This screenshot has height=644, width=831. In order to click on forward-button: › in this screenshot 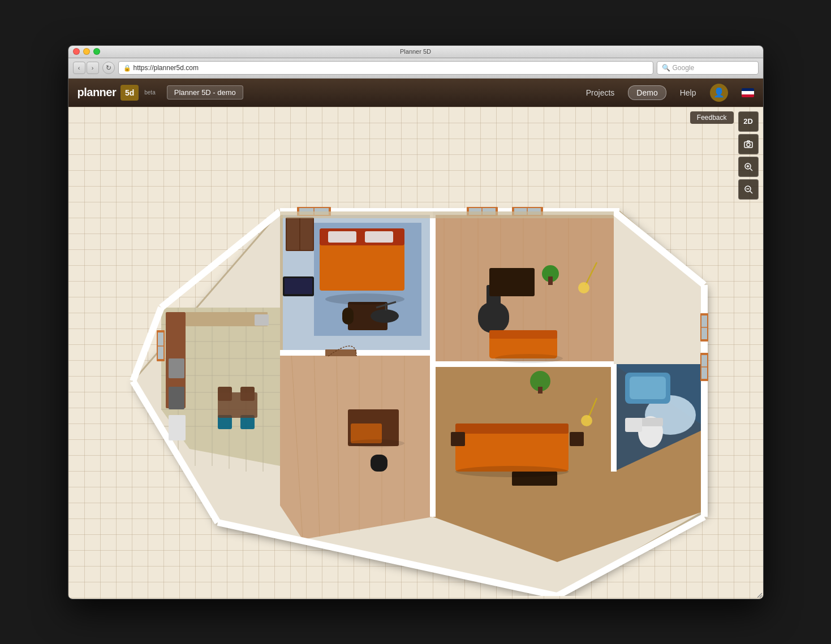, I will do `click(93, 68)`.